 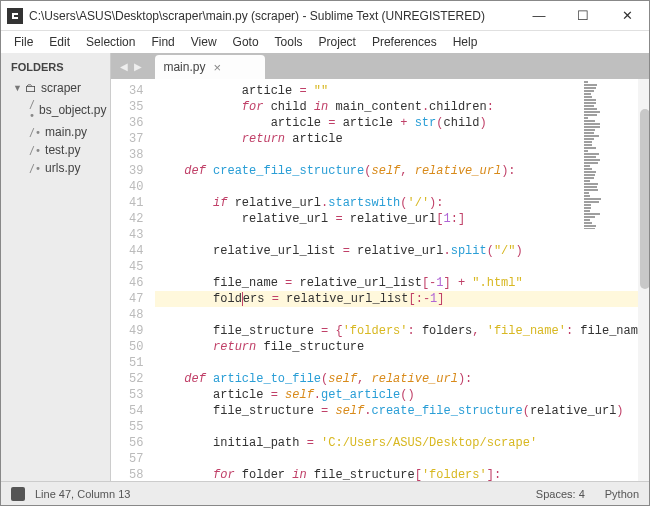 What do you see at coordinates (325, 42) in the screenshot?
I see `menubar: FileEditSelectionFindViewGotoToolsProjec…` at bounding box center [325, 42].